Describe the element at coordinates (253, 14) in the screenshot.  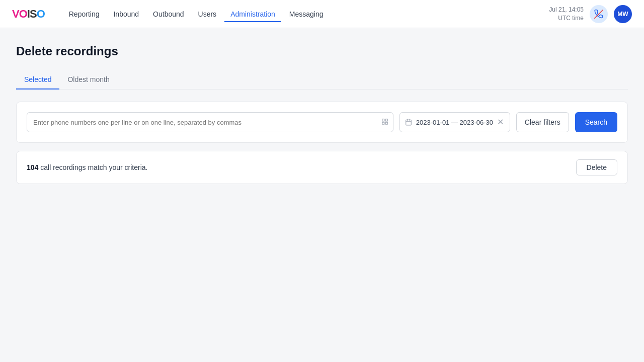
I see `nav-administration: Administration` at that location.